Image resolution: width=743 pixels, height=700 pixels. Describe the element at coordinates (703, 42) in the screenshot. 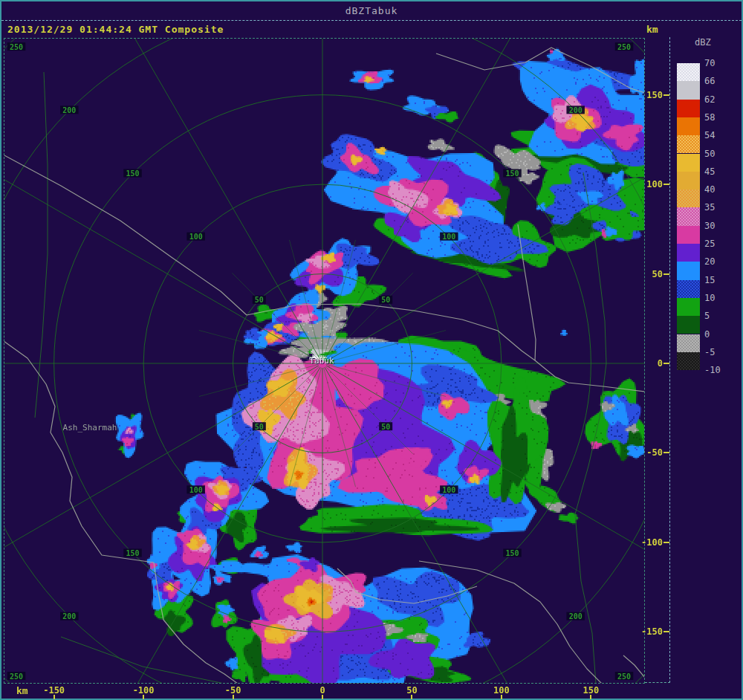

I see `colorbar-title: dBZ` at that location.